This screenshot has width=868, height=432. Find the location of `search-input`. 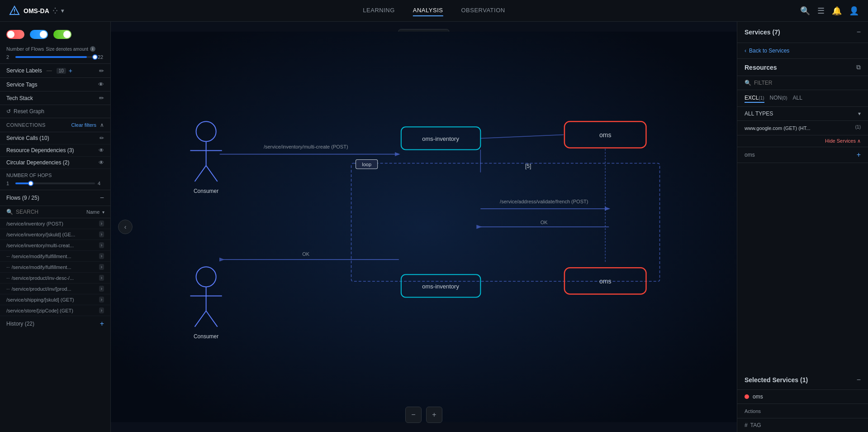

search-input is located at coordinates (50, 212).